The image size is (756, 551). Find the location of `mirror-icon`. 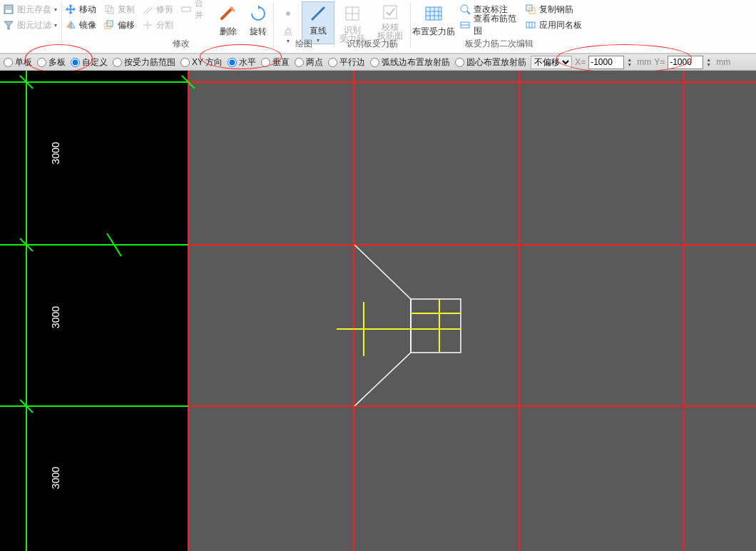

mirror-icon is located at coordinates (71, 25).